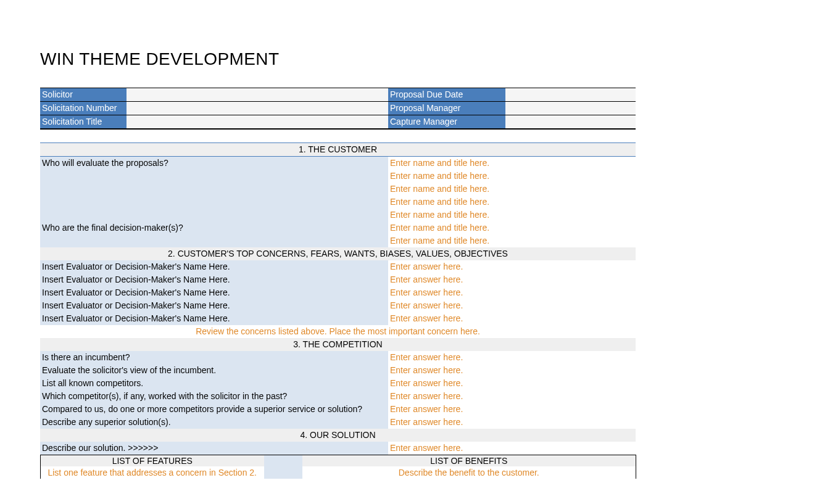 Image resolution: width=830 pixels, height=504 pixels. Describe the element at coordinates (570, 95) in the screenshot. I see `value-proposal-due-date` at that location.